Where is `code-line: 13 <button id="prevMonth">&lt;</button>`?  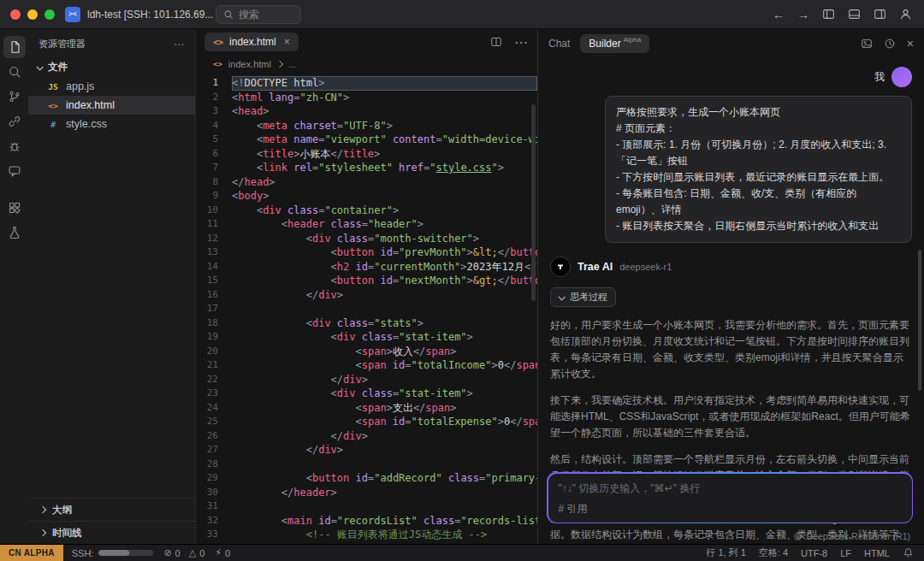
code-line: 13 <button id="prevMonth">&lt;</button> is located at coordinates (366, 253).